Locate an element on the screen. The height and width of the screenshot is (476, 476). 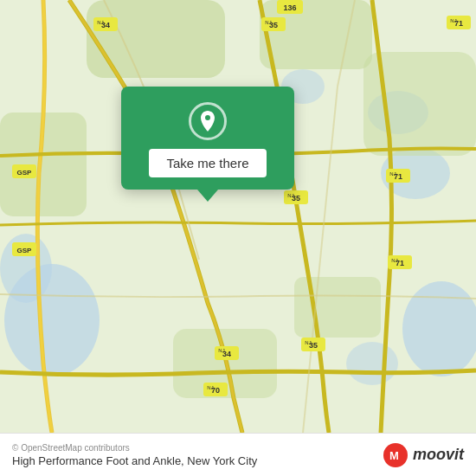
svg-text: 136 is located at coordinates (289, 8).